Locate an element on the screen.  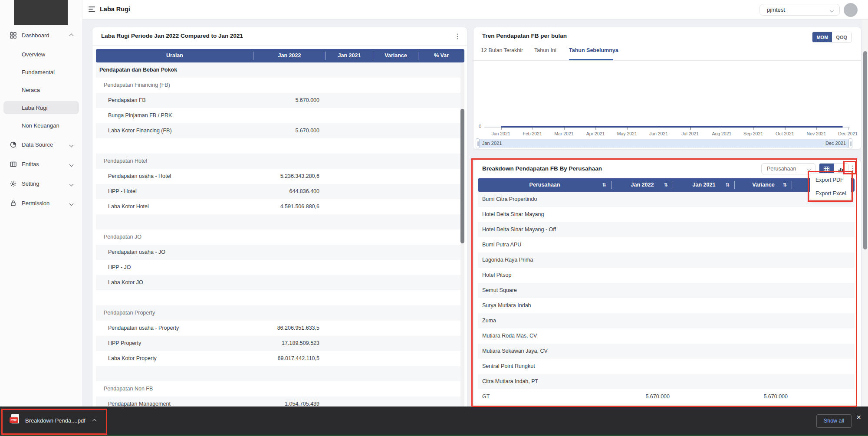
brush-handle-right is located at coordinates (851, 143).